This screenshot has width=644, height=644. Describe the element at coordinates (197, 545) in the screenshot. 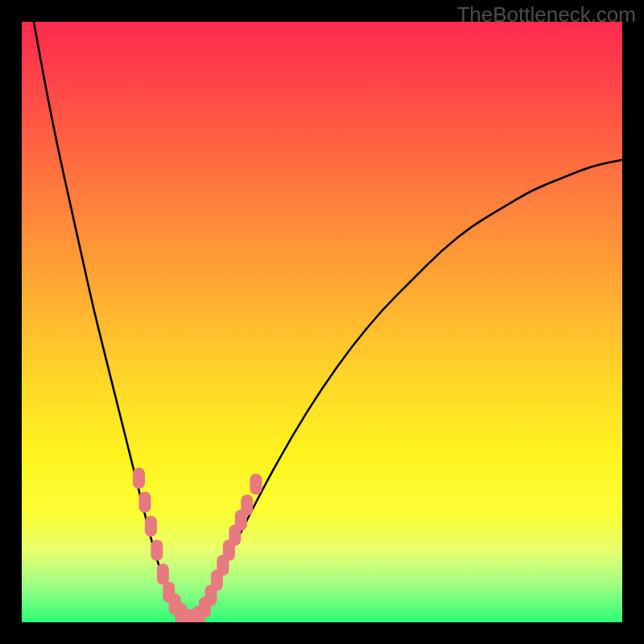

I see `marker-group` at that location.